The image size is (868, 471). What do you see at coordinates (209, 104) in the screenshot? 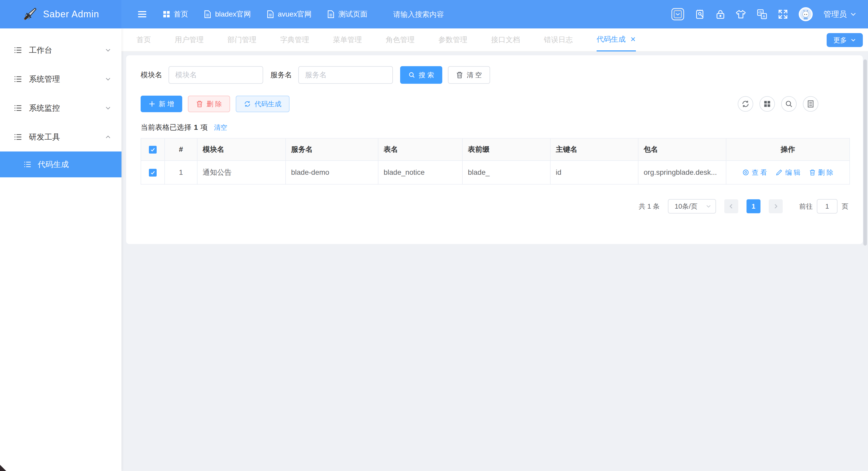
I see `delete-button: 删 除` at bounding box center [209, 104].